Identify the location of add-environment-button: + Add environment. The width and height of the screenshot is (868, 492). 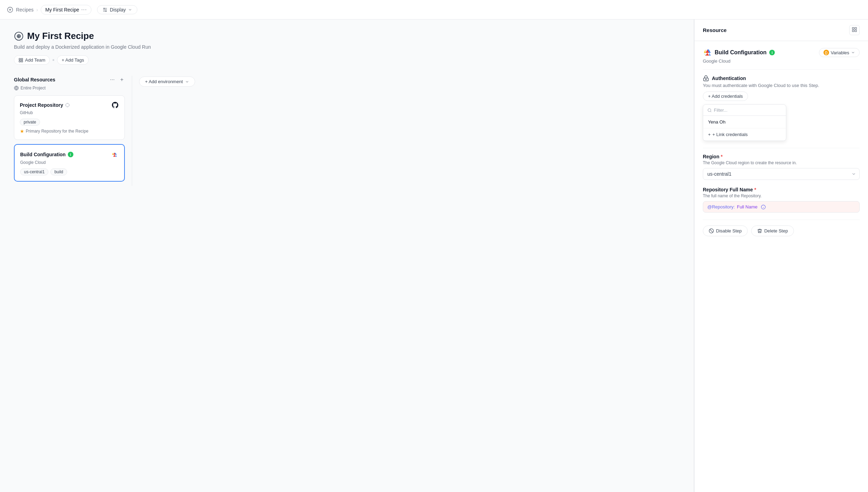
(167, 81).